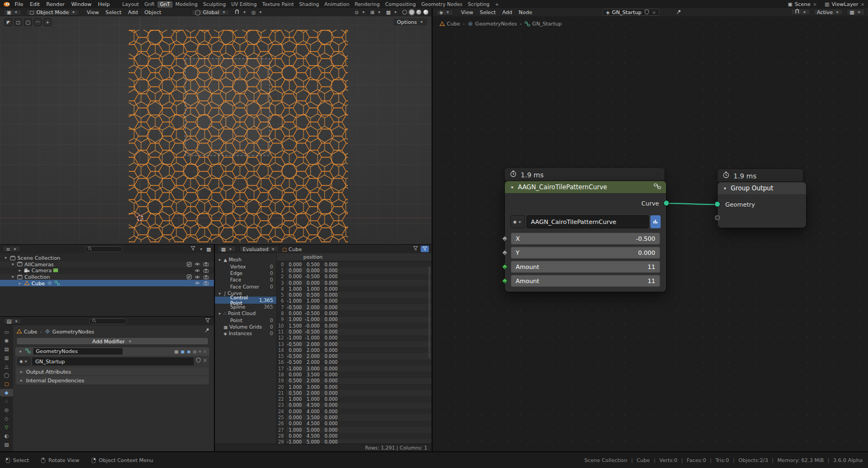 The height and width of the screenshot is (468, 868). I want to click on dataset-dropdown: Evaluated▾, so click(259, 249).